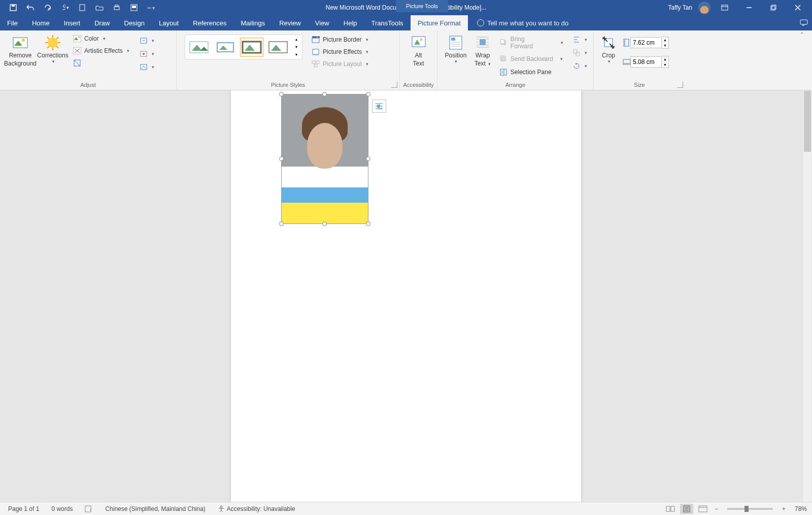 This screenshot has width=812, height=515. Describe the element at coordinates (394, 85) in the screenshot. I see `styles-launcher` at that location.